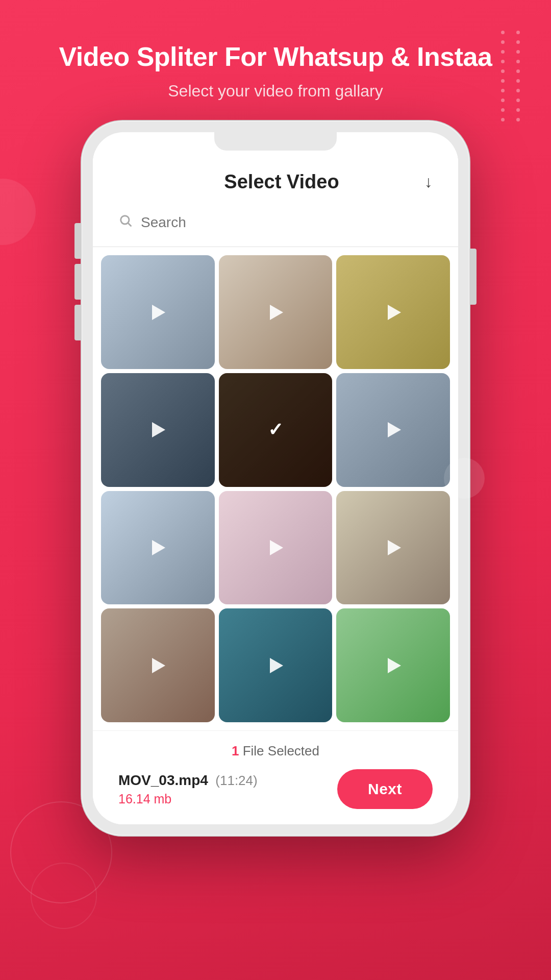 The image size is (551, 980). I want to click on file-details: MOV_03.mp4 (11:24) 16.14 mb, so click(188, 789).